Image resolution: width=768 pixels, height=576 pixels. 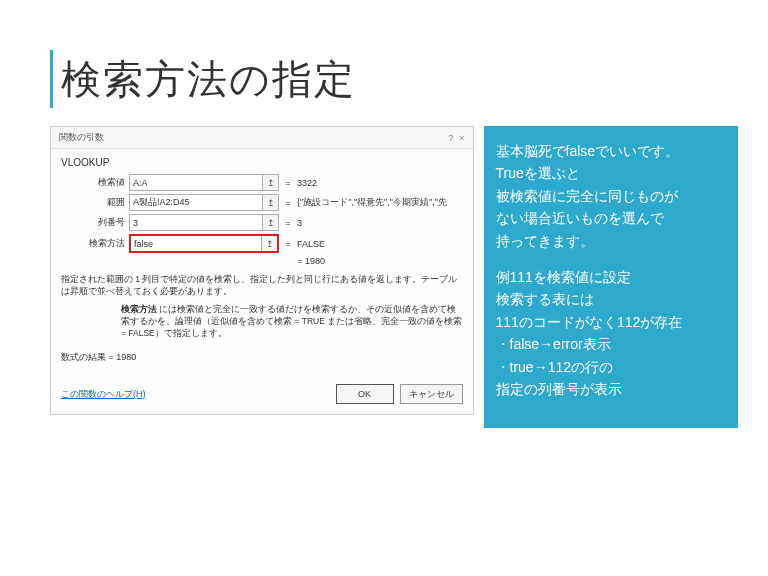 What do you see at coordinates (88, 357) in the screenshot?
I see `formula-result-label: 数式の結果 =` at bounding box center [88, 357].